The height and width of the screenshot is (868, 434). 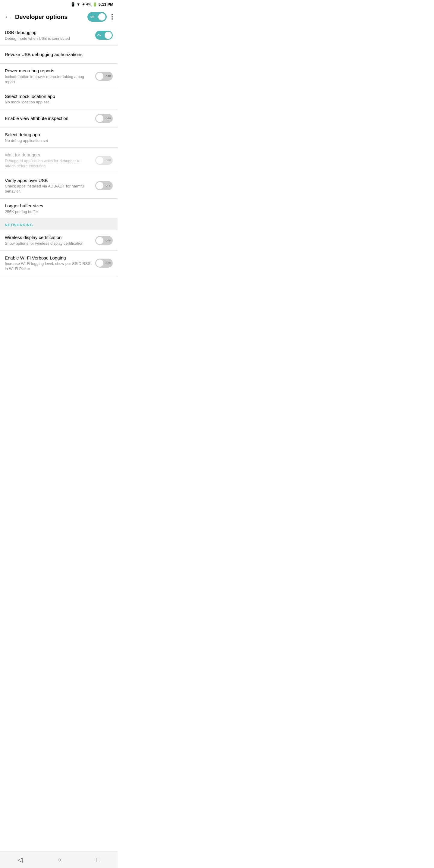 What do you see at coordinates (59, 860) in the screenshot?
I see `home-nav-button: ○` at bounding box center [59, 860].